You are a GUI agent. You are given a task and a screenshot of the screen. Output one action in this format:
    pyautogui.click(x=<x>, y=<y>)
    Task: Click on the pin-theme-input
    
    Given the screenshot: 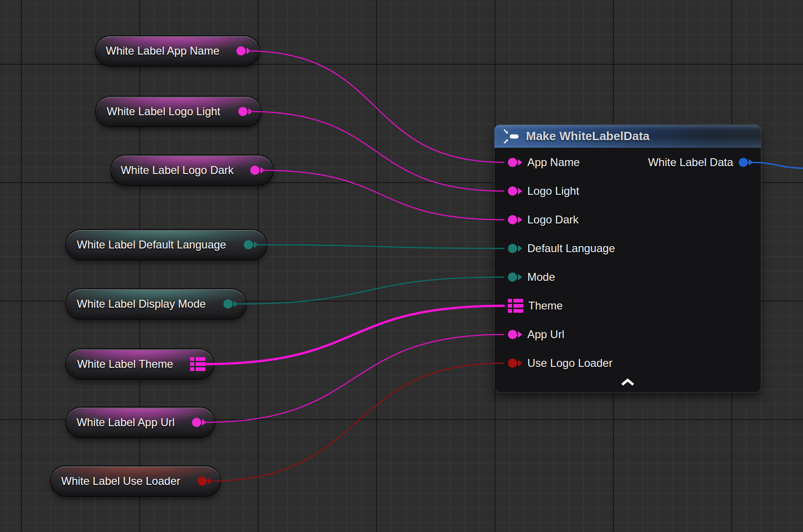 What is the action you would take?
    pyautogui.click(x=515, y=306)
    